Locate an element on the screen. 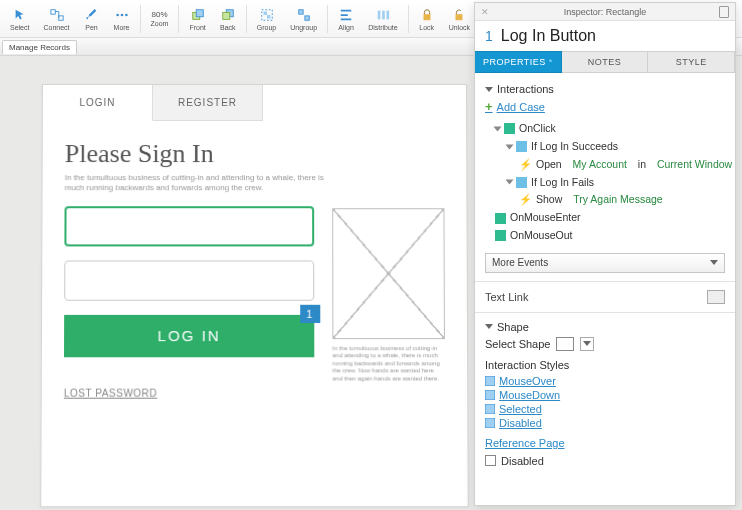 The width and height of the screenshot is (742, 510). action-show: ⚡Show Try Again Message is located at coordinates (622, 200).